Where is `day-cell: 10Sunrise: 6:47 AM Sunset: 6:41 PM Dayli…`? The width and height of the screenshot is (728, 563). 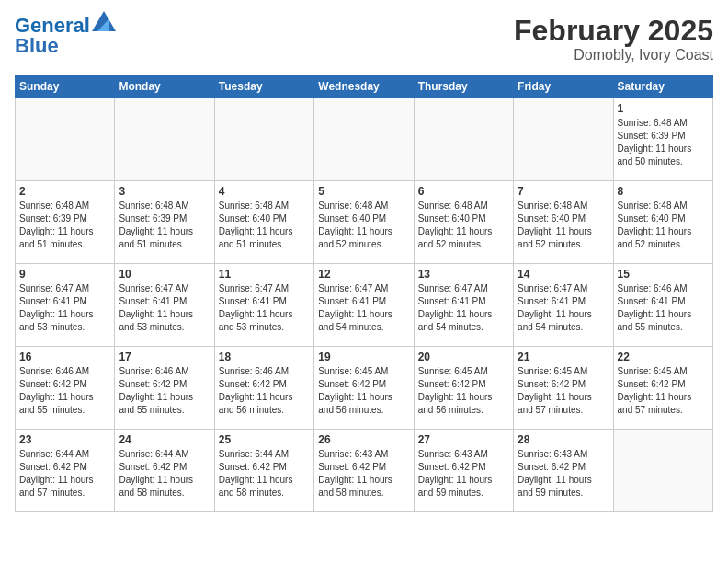 day-cell: 10Sunrise: 6:47 AM Sunset: 6:41 PM Dayli… is located at coordinates (165, 305).